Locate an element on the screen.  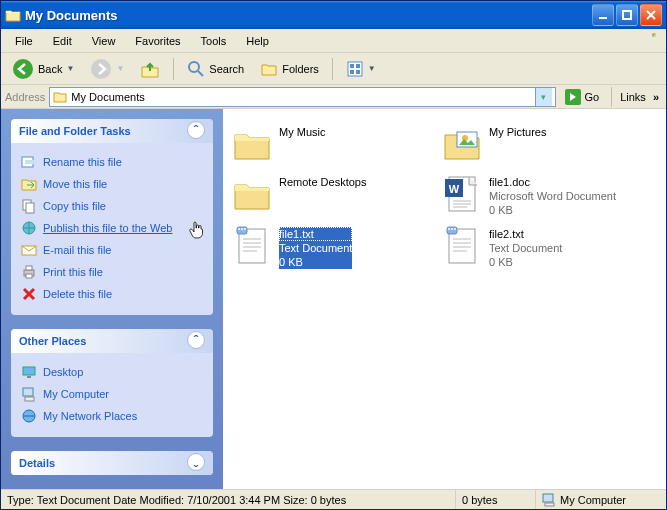
panel-title: File and Folder Tasks is located at coordinates (75, 131).